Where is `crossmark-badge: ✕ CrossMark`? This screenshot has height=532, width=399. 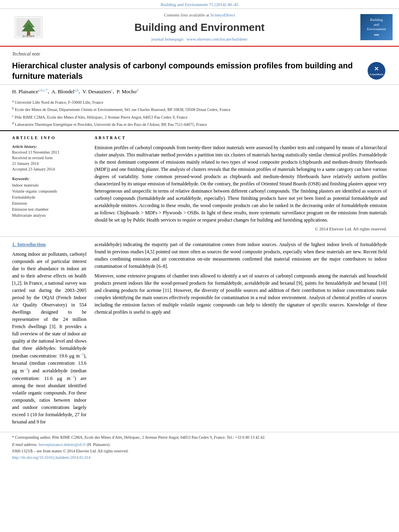
crossmark-badge: ✕ CrossMark is located at coordinates (377, 72).